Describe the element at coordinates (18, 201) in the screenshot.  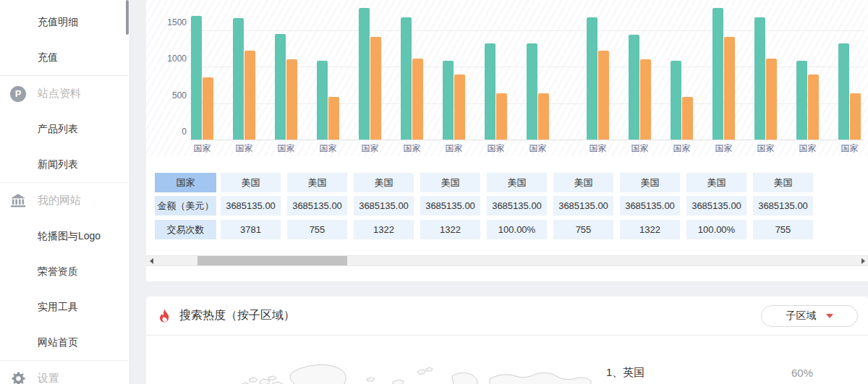
I see `bank-icon` at that location.